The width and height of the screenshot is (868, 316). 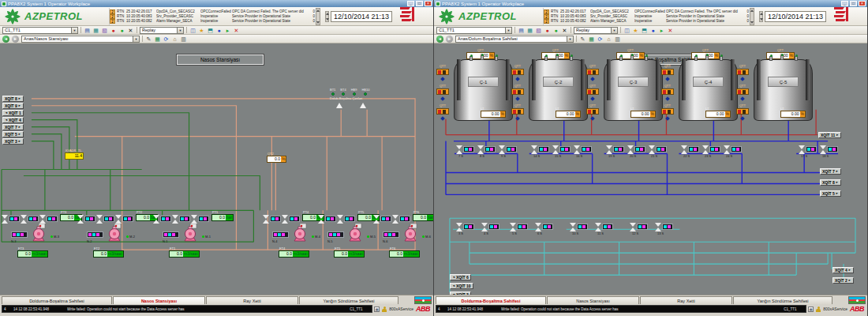 What do you see at coordinates (604, 227) in the screenshot?
I see `valve: 11 S` at bounding box center [604, 227].